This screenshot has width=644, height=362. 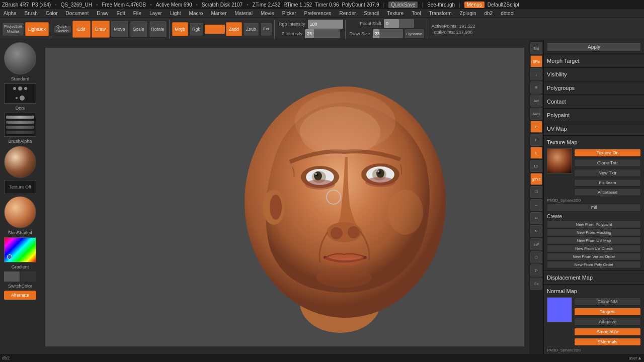 What do you see at coordinates (594, 264) in the screenshot?
I see `new-from-poly-order-btn: New From Poly Order` at bounding box center [594, 264].